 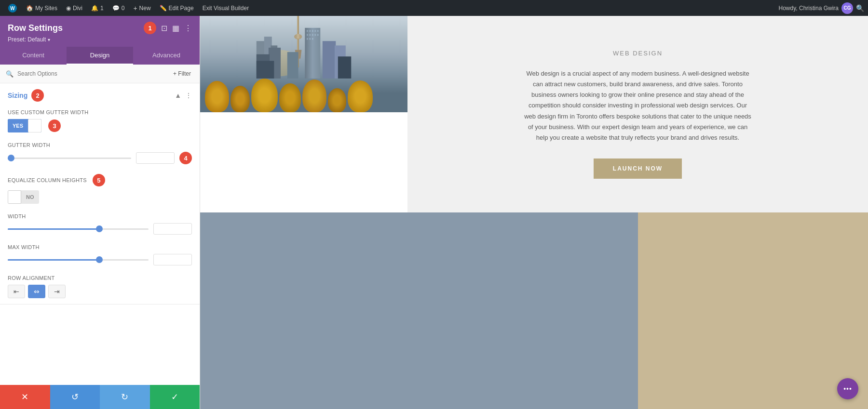 What do you see at coordinates (166, 56) in the screenshot?
I see `tab-advanced: Advanced` at bounding box center [166, 56].